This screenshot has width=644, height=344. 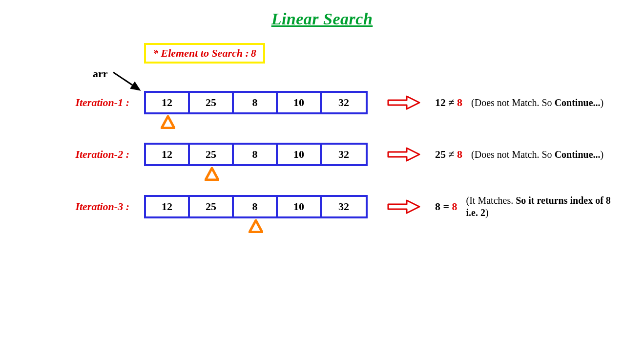 I want to click on iteration-label: Iteration-1 :, so click(x=82, y=103).